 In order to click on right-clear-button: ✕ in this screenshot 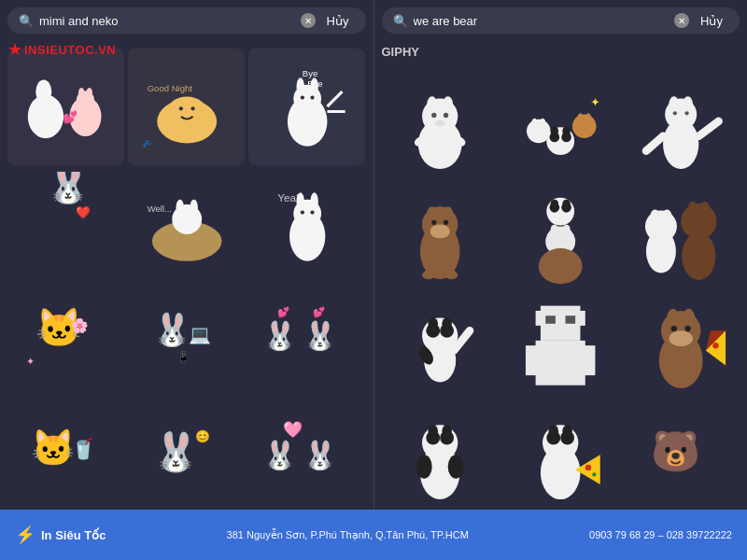, I will do `click(682, 21)`.